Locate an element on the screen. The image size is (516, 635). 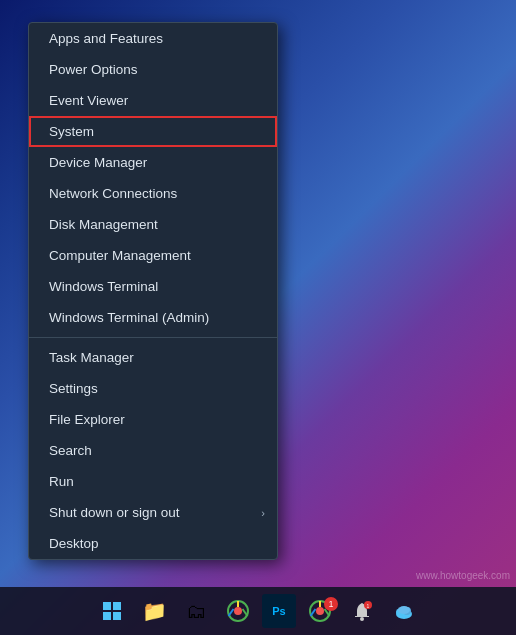
taskbar-network is located at coordinates (404, 611).